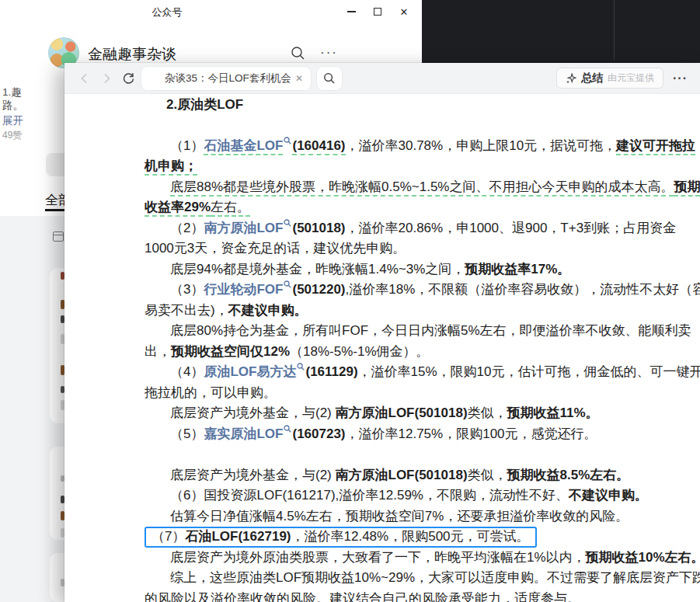 This screenshot has width=700, height=602. What do you see at coordinates (186, 146) in the screenshot?
I see `text-segment: （1）` at bounding box center [186, 146].